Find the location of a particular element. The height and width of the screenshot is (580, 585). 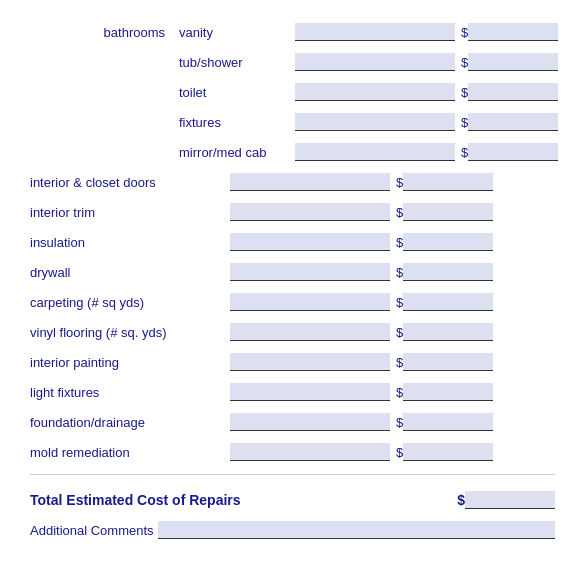

input-foundation is located at coordinates (310, 422).